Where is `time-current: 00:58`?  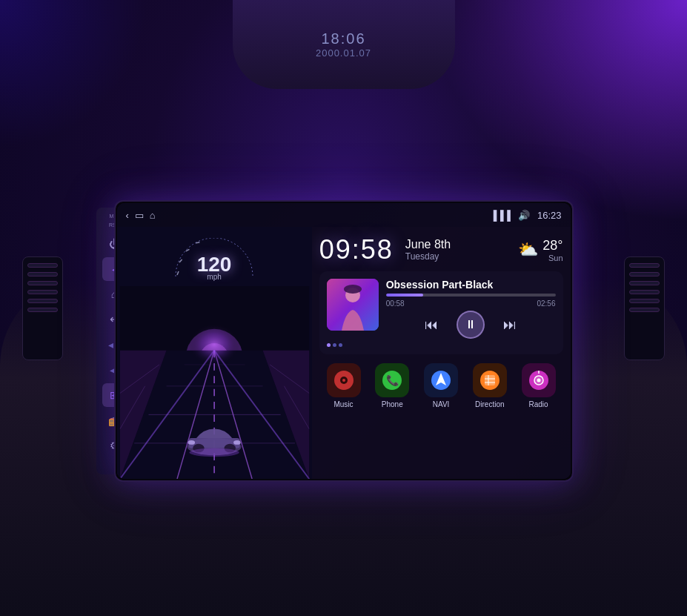 time-current: 00:58 is located at coordinates (396, 304).